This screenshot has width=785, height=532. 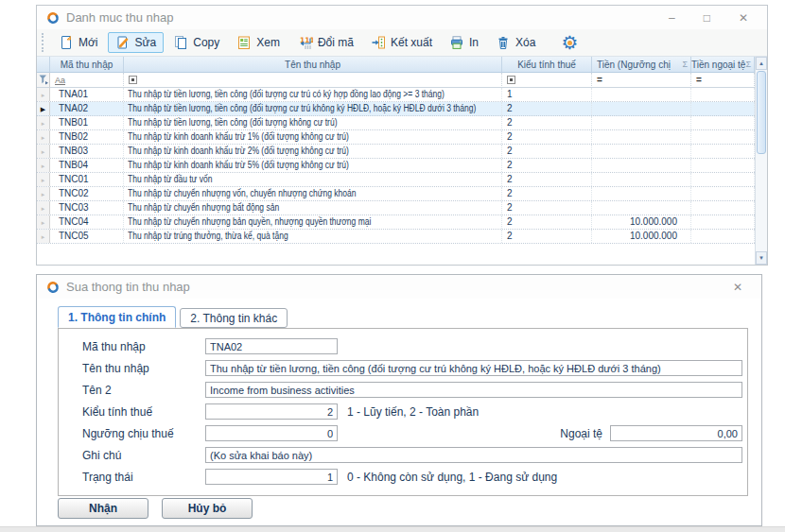 What do you see at coordinates (392, 529) in the screenshot?
I see `bottom-strip` at bounding box center [392, 529].